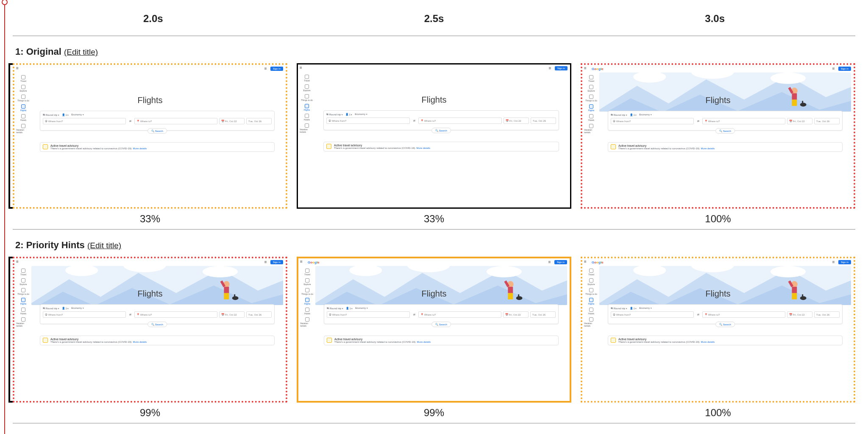 Image resolution: width=868 pixels, height=434 pixels. What do you see at coordinates (434, 329) in the screenshot?
I see `filmstrip-frame: ≡ Google Sign in Travel Explore Things t…` at bounding box center [434, 329].